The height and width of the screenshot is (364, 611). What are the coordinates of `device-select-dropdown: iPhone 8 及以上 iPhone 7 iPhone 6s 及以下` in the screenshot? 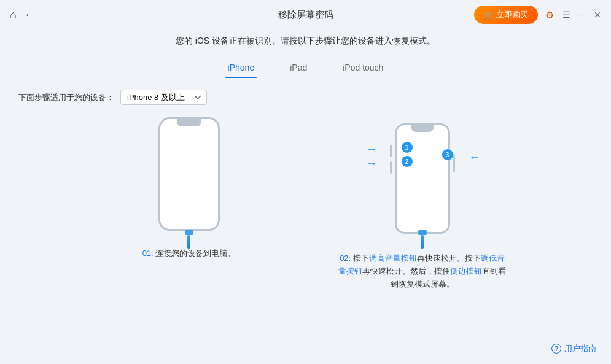 It's located at (163, 97).